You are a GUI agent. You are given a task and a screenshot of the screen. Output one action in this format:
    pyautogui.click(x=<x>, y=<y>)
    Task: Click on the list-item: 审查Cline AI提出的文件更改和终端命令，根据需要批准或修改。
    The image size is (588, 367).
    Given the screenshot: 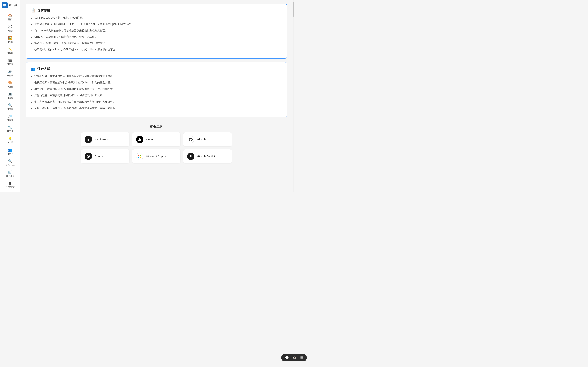 What is the action you would take?
    pyautogui.click(x=156, y=43)
    